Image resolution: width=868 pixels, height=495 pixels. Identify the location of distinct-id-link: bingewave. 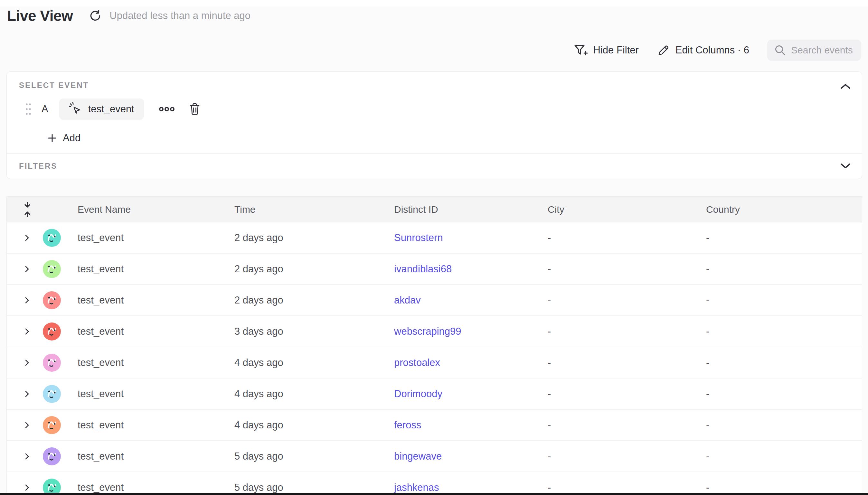
(471, 456).